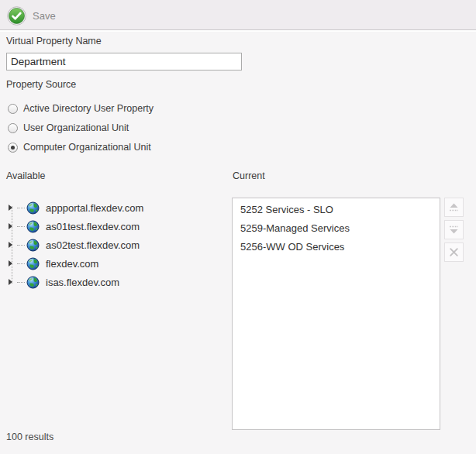 The height and width of the screenshot is (454, 476). What do you see at coordinates (81, 108) in the screenshot?
I see `radio-active-directory-user-property: Active Directory User Property` at bounding box center [81, 108].